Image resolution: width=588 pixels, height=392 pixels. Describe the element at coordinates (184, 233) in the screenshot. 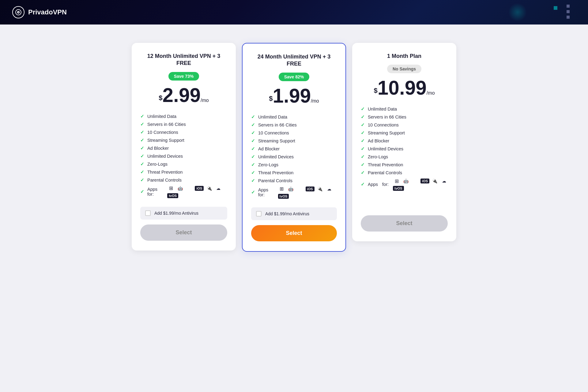

I see `select-button-12month: Select` at that location.